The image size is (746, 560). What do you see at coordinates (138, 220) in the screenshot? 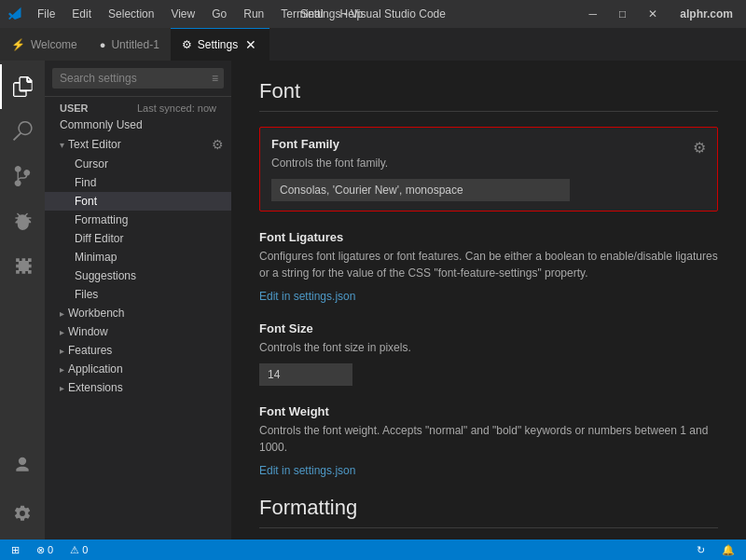
I see `sidebar-item-formatting: Formatting` at bounding box center [138, 220].